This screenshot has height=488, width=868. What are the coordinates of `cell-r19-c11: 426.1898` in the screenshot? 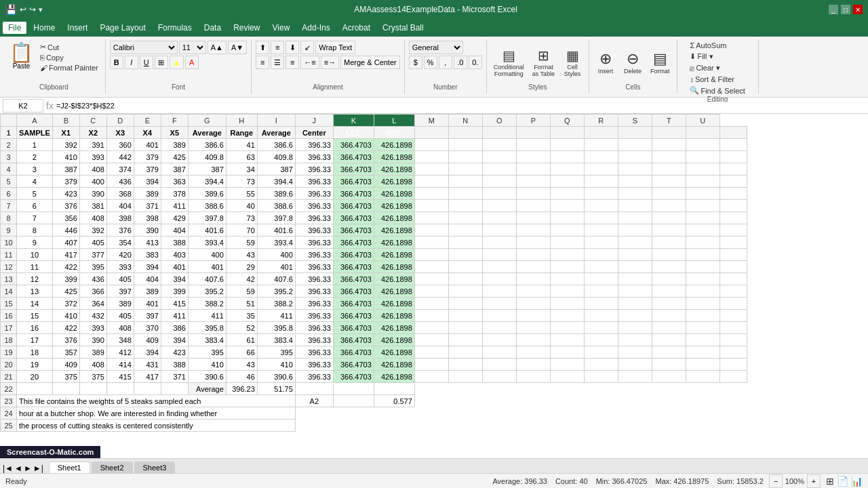 It's located at (394, 352).